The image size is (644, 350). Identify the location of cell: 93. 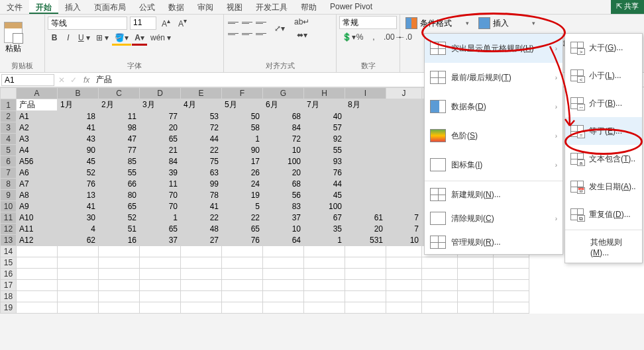
(325, 161).